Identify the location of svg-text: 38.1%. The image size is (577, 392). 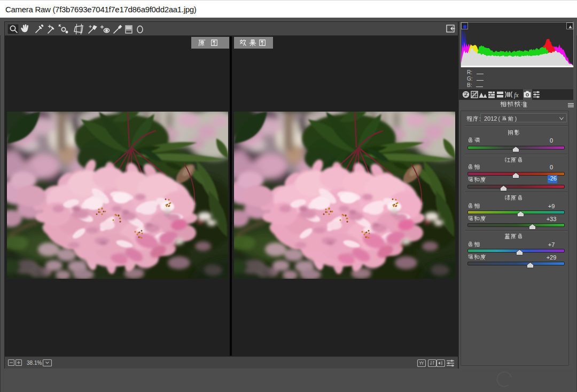
(34, 363).